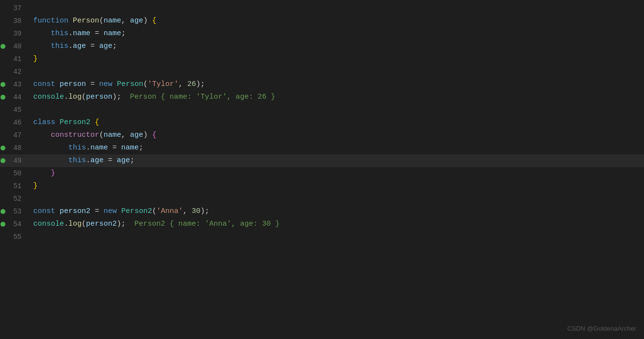 The height and width of the screenshot is (339, 644). I want to click on line-number-42: 42, so click(18, 72).